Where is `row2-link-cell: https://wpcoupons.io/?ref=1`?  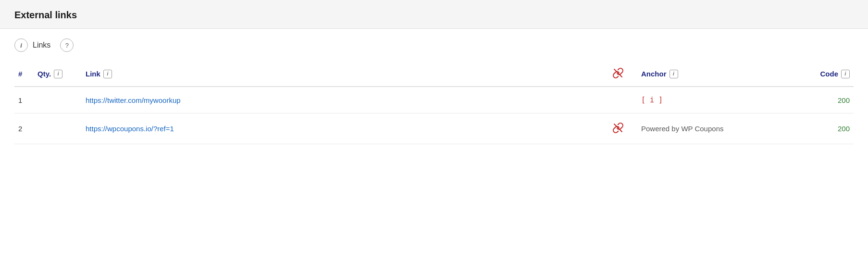 row2-link-cell: https://wpcoupons.io/?ref=1 is located at coordinates (345, 129).